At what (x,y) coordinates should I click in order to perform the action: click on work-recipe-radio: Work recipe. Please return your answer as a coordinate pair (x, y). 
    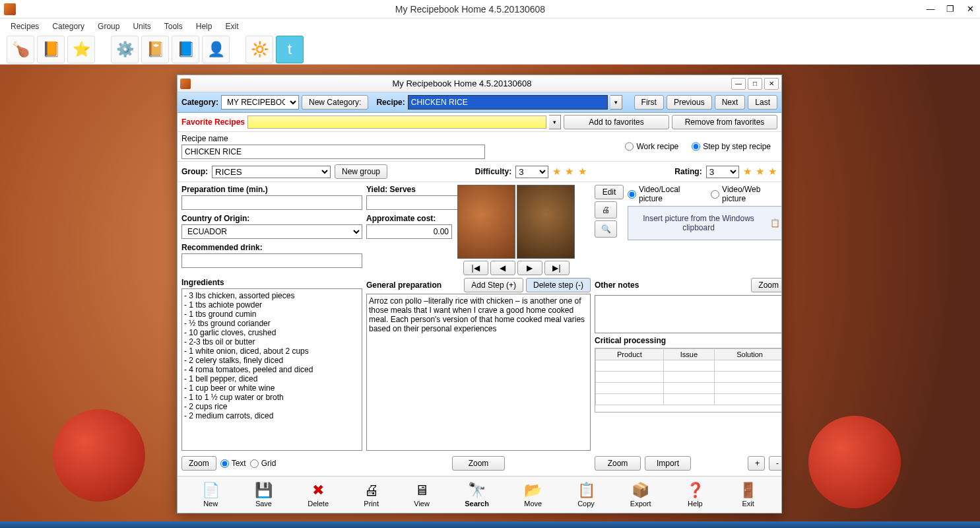
    Looking at the image, I should click on (652, 147).